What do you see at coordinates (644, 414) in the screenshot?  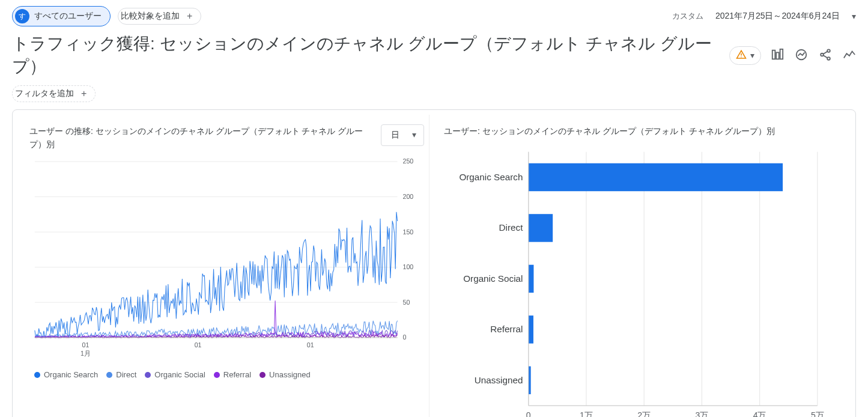 I see `svg-text: 2万` at bounding box center [644, 414].